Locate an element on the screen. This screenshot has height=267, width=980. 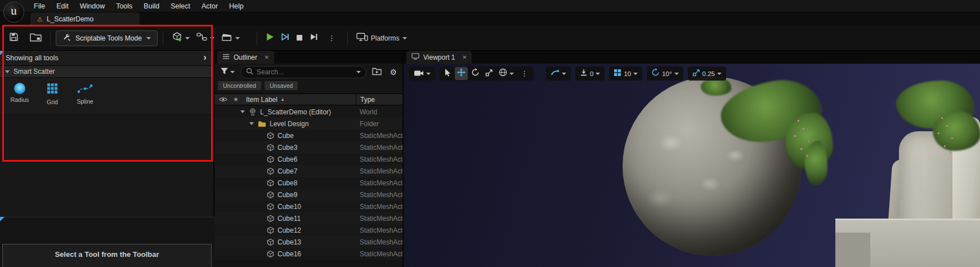
surface-snap-button: 0 is located at coordinates (590, 74).